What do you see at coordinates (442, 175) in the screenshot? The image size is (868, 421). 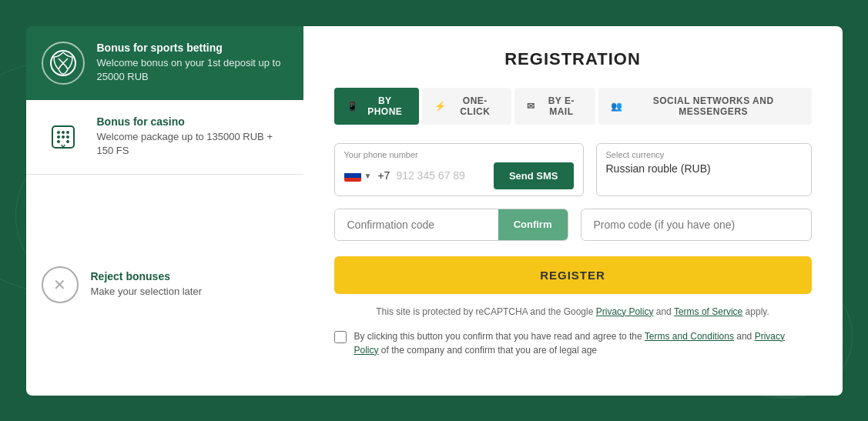 I see `phone-number-placeholder: 912 345 67 89` at bounding box center [442, 175].